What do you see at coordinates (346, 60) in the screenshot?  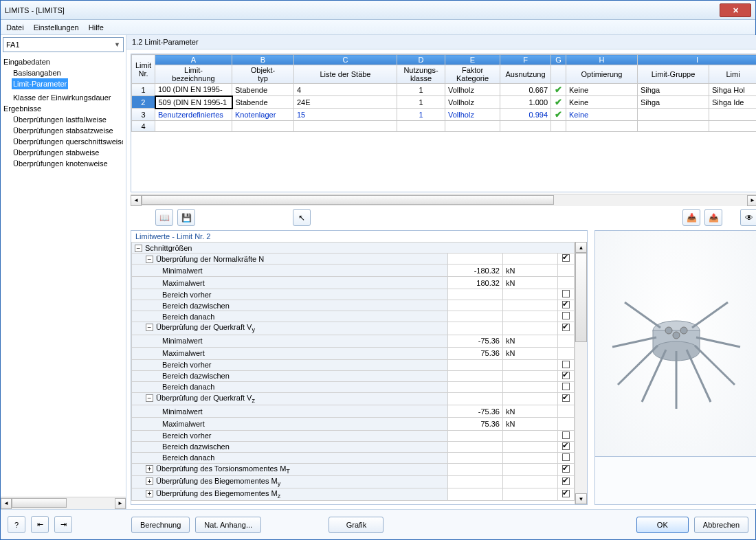 I see `col-letter-c: C` at bounding box center [346, 60].